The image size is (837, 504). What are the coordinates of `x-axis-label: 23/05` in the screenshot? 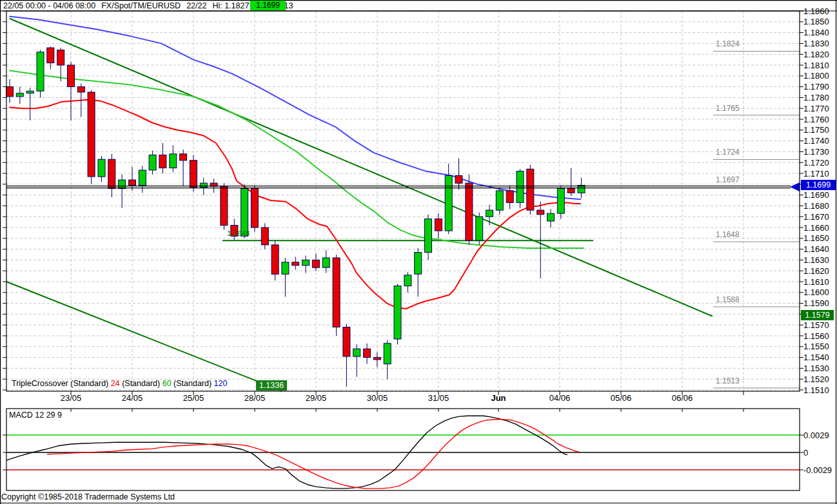 It's located at (71, 398).